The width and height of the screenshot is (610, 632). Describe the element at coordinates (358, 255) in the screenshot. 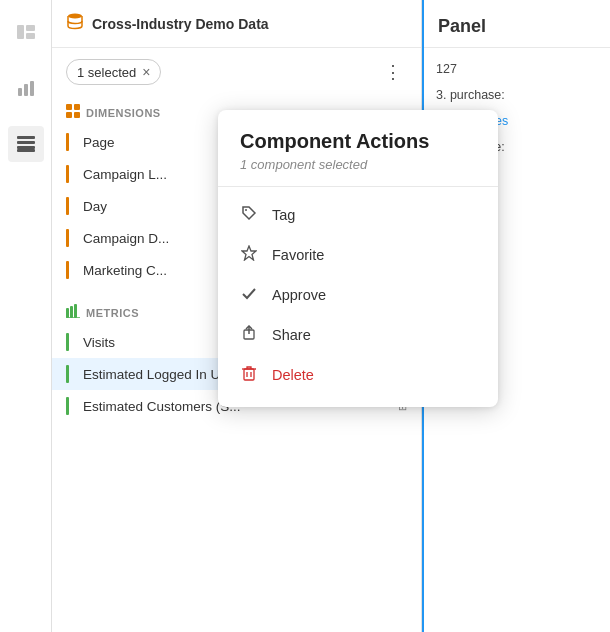

I see `favorite-menu-item: Favorite` at that location.